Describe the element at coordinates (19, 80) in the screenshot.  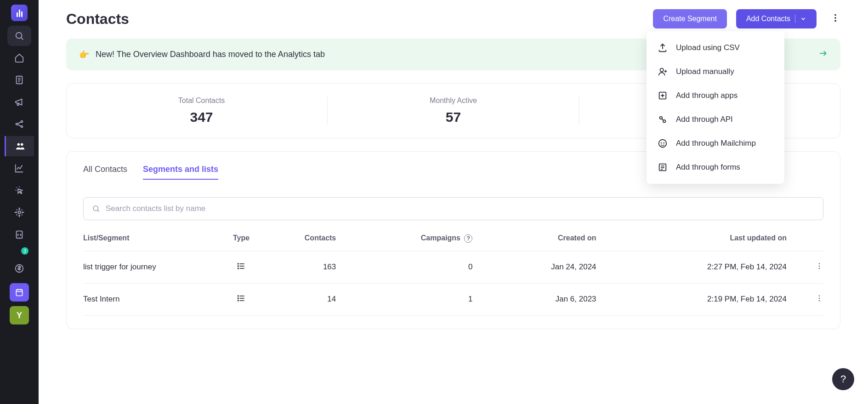
I see `sidebar-notes` at that location.